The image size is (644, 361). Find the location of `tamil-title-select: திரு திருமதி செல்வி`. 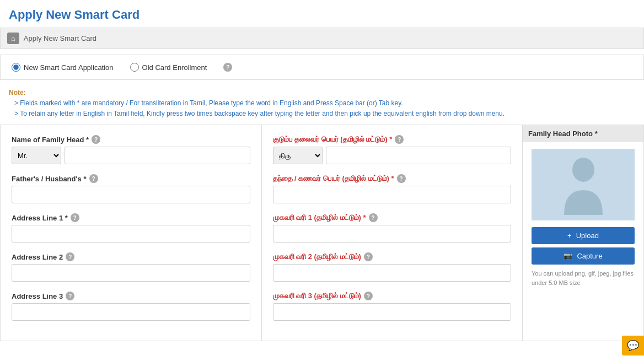

tamil-title-select: திரு திருமதி செல்வி is located at coordinates (298, 155).